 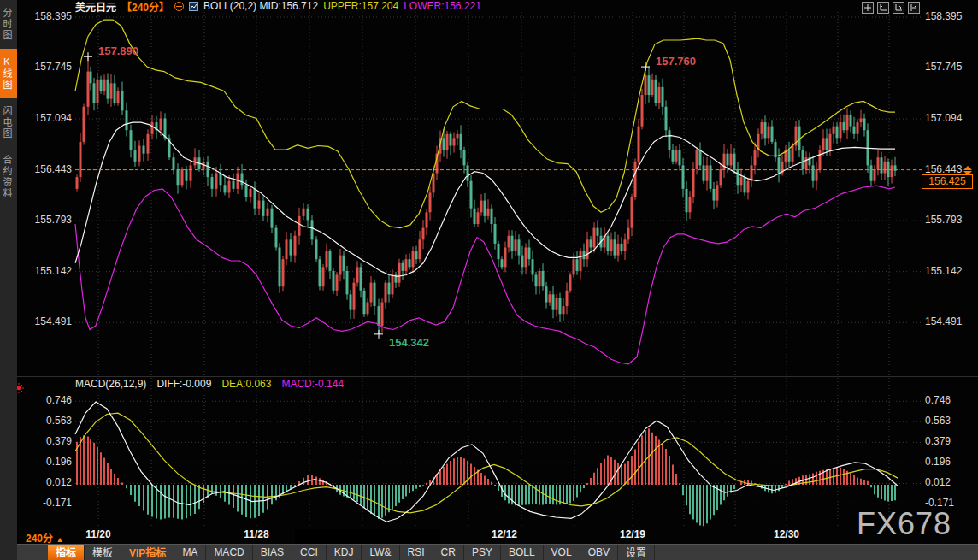 I want to click on chart-type-sidebar: 分时图K线图闪电图合约资料, so click(x=9, y=280).